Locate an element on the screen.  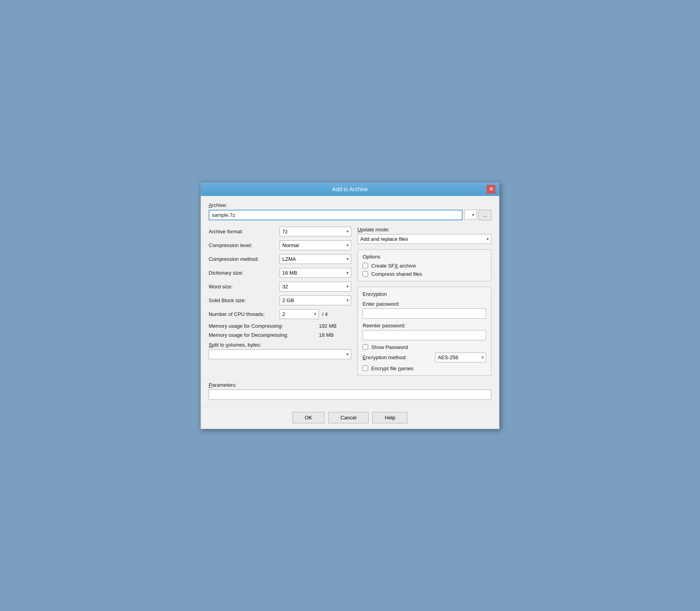
memory-decompressing-value: 18 MB is located at coordinates (326, 335).